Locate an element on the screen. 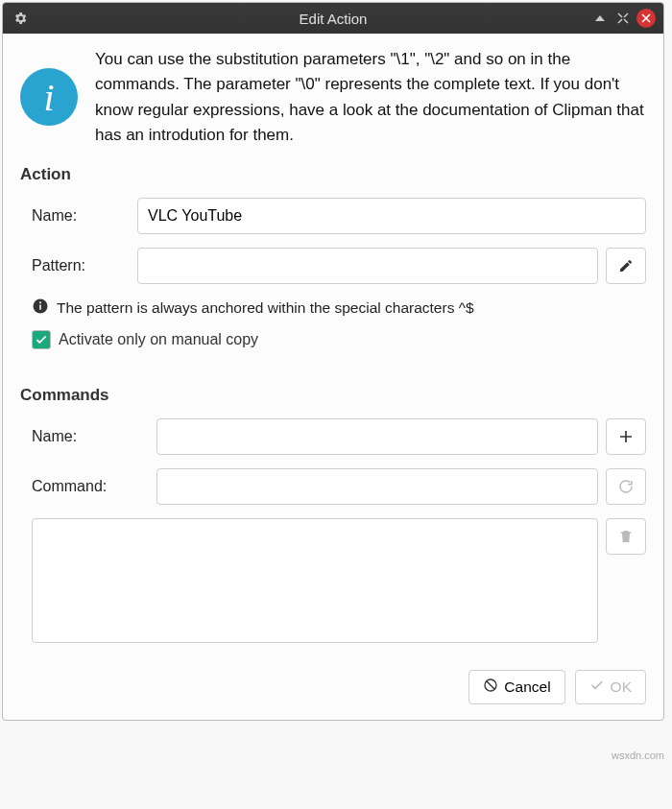 The height and width of the screenshot is (809, 672). ok-label: OK is located at coordinates (621, 687).